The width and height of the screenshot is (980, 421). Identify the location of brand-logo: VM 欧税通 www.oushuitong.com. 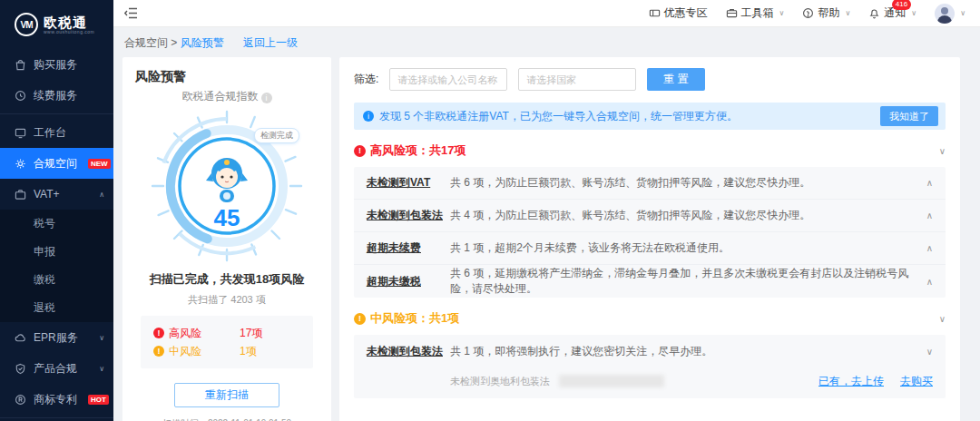
(56, 24).